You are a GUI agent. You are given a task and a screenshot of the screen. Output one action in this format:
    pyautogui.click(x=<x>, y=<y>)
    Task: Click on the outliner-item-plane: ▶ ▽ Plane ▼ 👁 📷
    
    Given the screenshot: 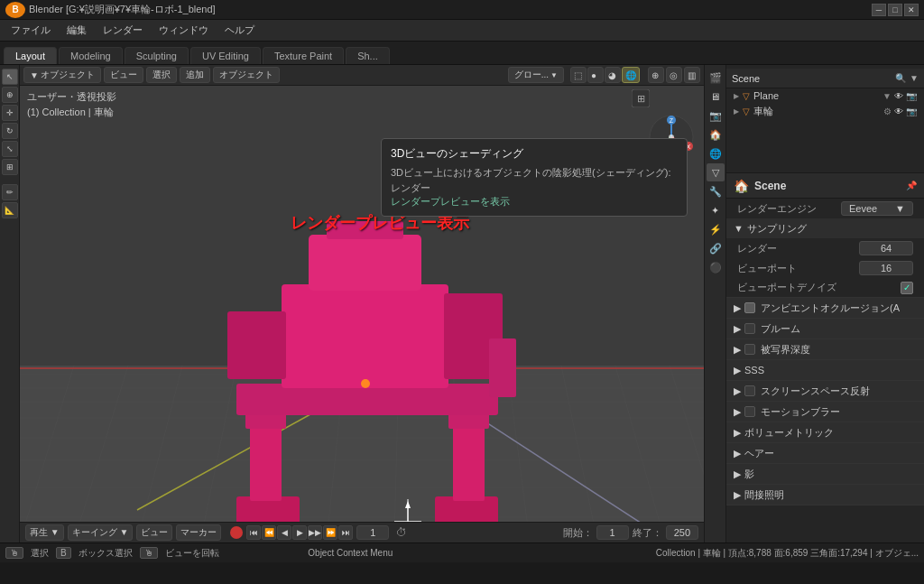 What is the action you would take?
    pyautogui.click(x=825, y=96)
    